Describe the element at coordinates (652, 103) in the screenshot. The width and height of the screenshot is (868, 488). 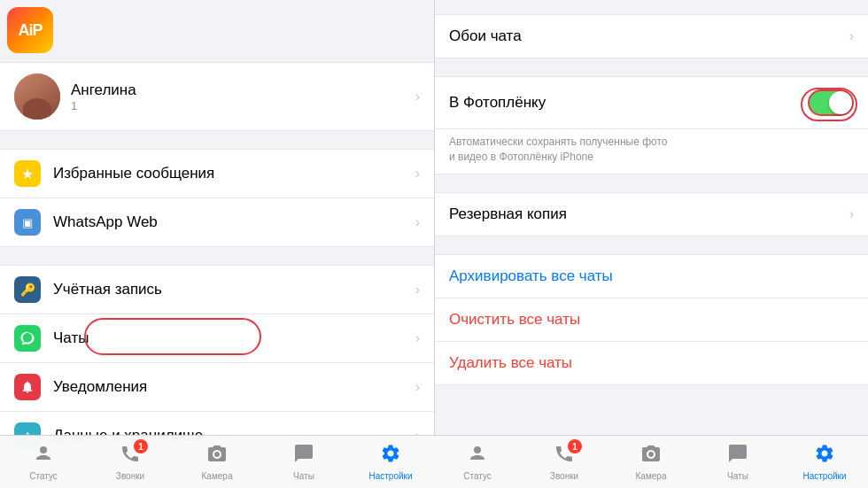
I see `menu-item-save-photos: В Фотоплёнку` at that location.